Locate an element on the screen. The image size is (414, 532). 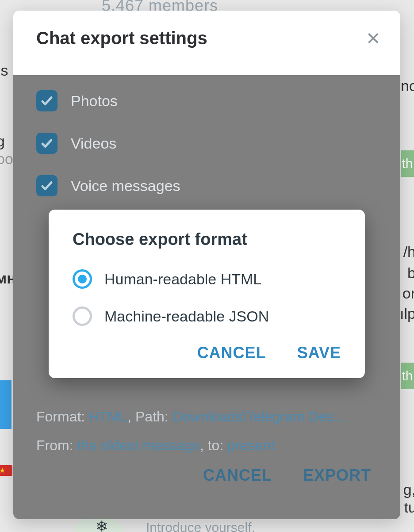
export-button: EXPORT is located at coordinates (337, 475).